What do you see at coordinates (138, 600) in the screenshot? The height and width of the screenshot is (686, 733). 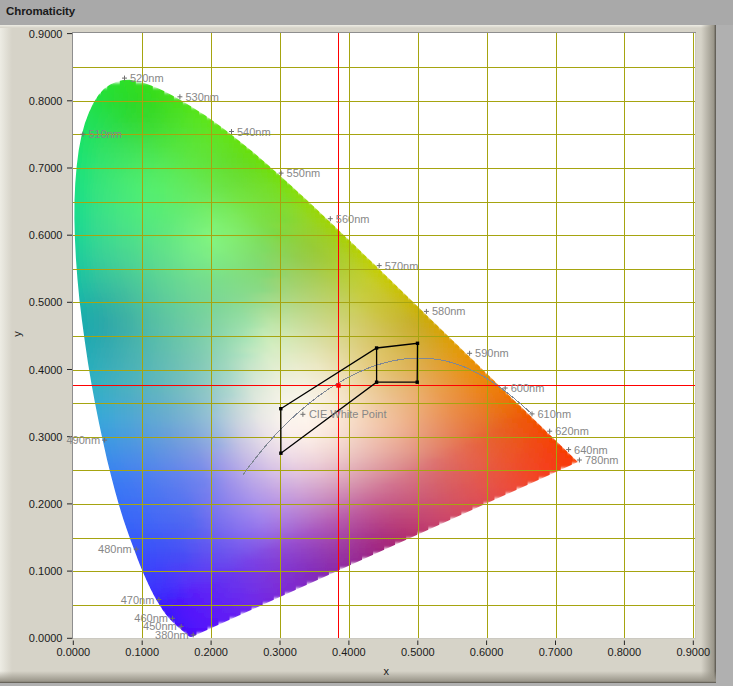 I see `svg-text: 470nm` at bounding box center [138, 600].